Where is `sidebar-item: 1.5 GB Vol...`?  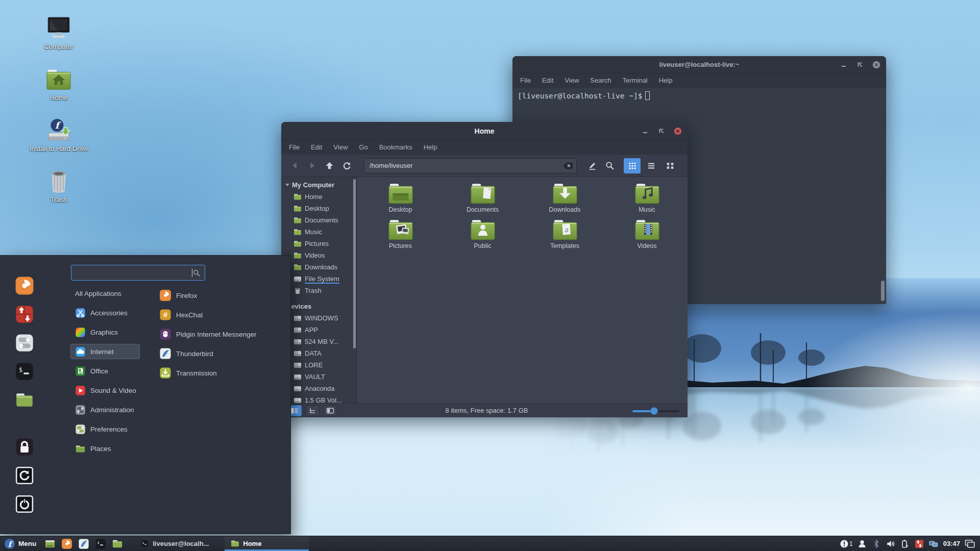
sidebar-item: 1.5 GB Vol... is located at coordinates (318, 399).